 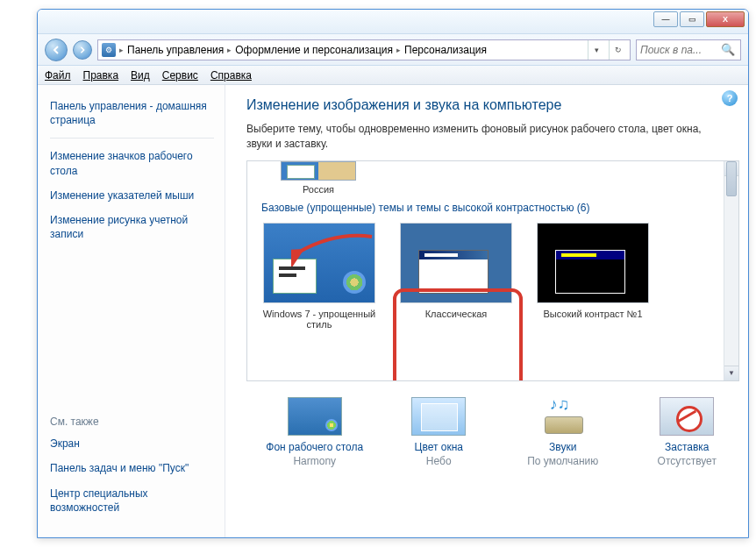 What do you see at coordinates (593, 276) in the screenshot?
I see `theme-high-contrast-1: Высокий контраст №1` at bounding box center [593, 276].